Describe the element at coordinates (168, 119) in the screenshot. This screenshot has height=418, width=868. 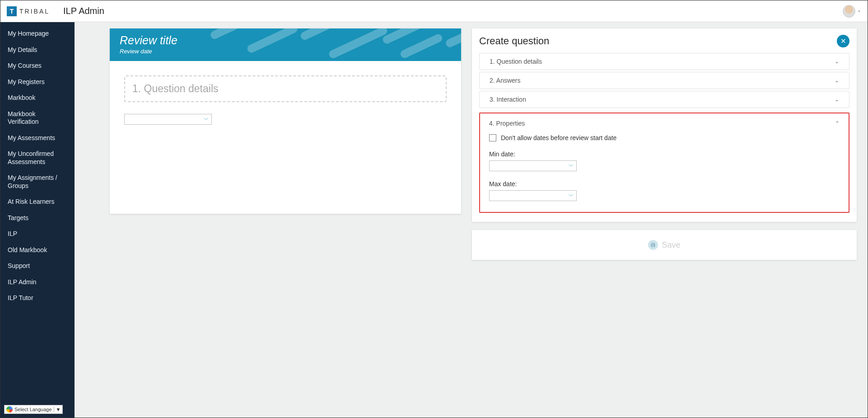
I see `question-type-dropdown: ﹀` at that location.